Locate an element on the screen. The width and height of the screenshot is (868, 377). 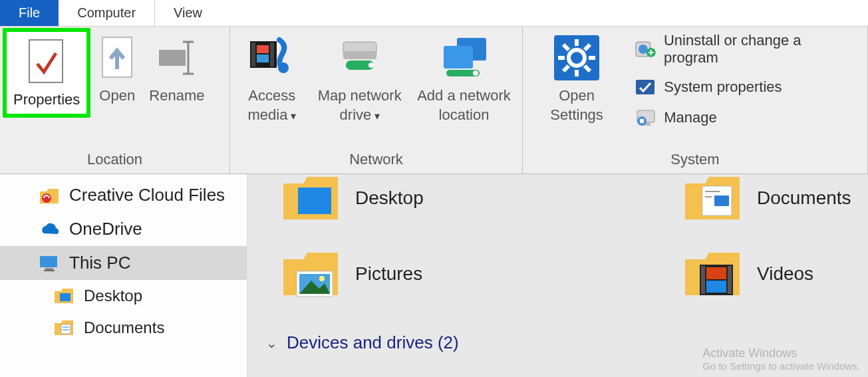
folder-videos: Videos is located at coordinates (748, 274).